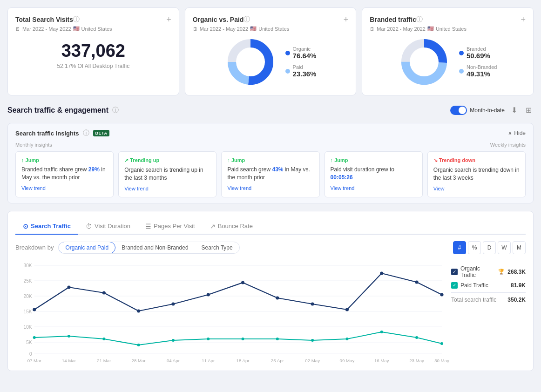 The height and width of the screenshot is (392, 541). I want to click on insights-title: Search traffic insights, so click(47, 133).